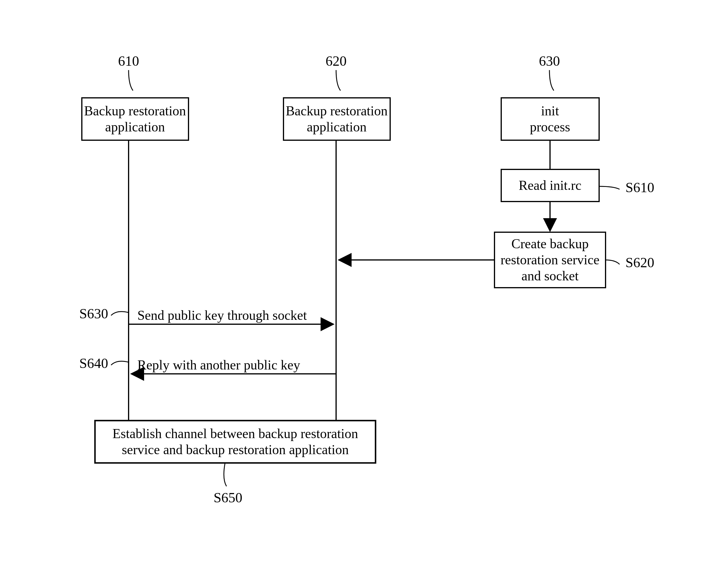 The width and height of the screenshot is (728, 571). I want to click on actor-right-line2: process, so click(550, 127).